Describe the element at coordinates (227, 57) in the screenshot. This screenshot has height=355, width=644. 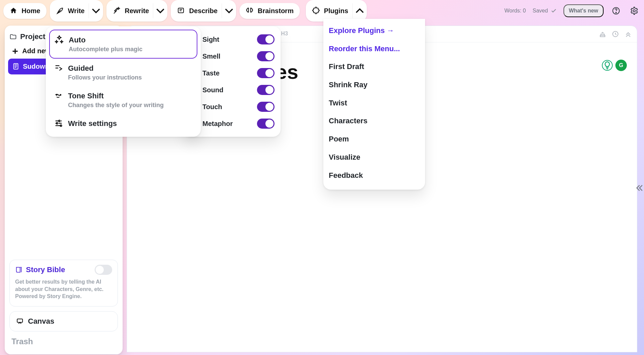
I see `sense-label: Smell` at that location.